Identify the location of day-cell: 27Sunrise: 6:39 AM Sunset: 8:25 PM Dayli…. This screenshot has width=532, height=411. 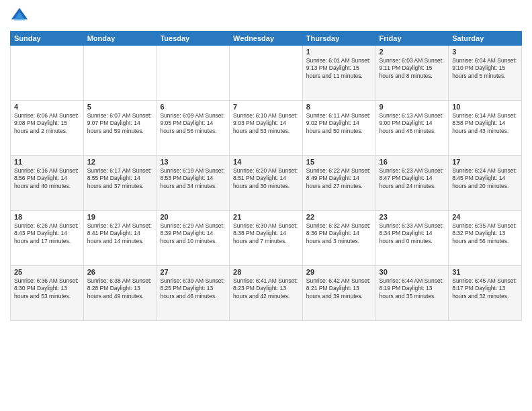
(193, 293).